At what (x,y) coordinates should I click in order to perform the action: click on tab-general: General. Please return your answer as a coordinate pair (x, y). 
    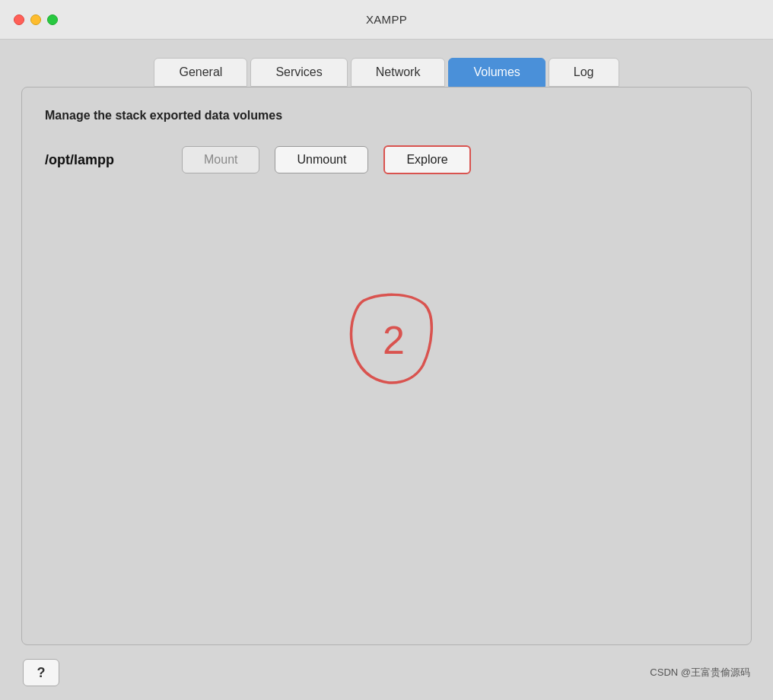
    Looking at the image, I should click on (201, 72).